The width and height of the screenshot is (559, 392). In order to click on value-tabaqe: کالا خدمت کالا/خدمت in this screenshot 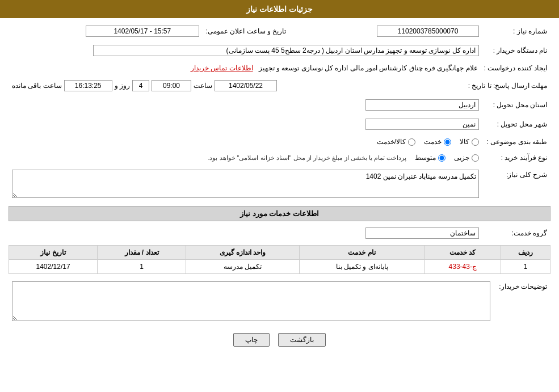, I will do `click(245, 142)`.